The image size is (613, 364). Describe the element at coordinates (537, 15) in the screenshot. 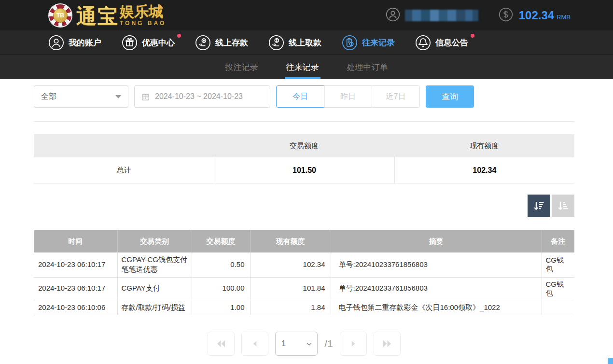

I see `balance-amount: 102.34` at that location.